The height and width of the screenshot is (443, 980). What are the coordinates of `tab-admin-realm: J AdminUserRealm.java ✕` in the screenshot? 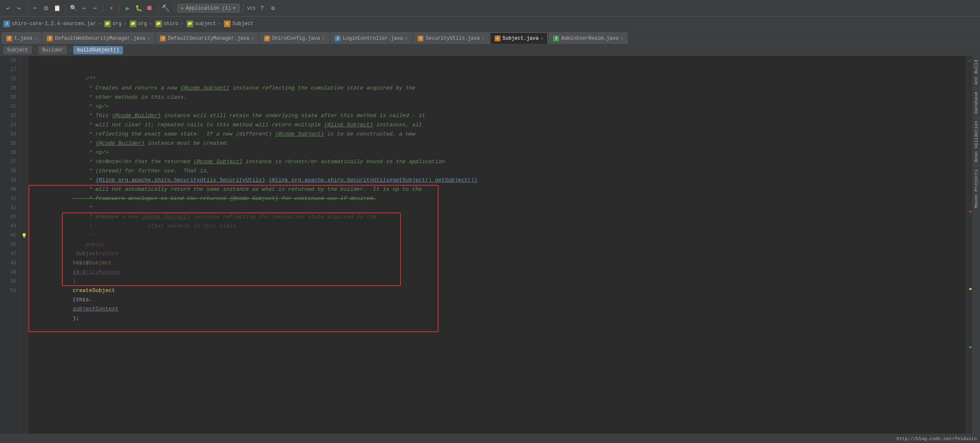 It's located at (588, 38).